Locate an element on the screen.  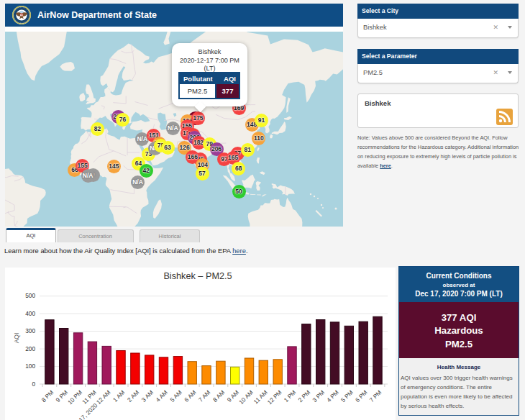
svg-text: 200 is located at coordinates (30, 349).